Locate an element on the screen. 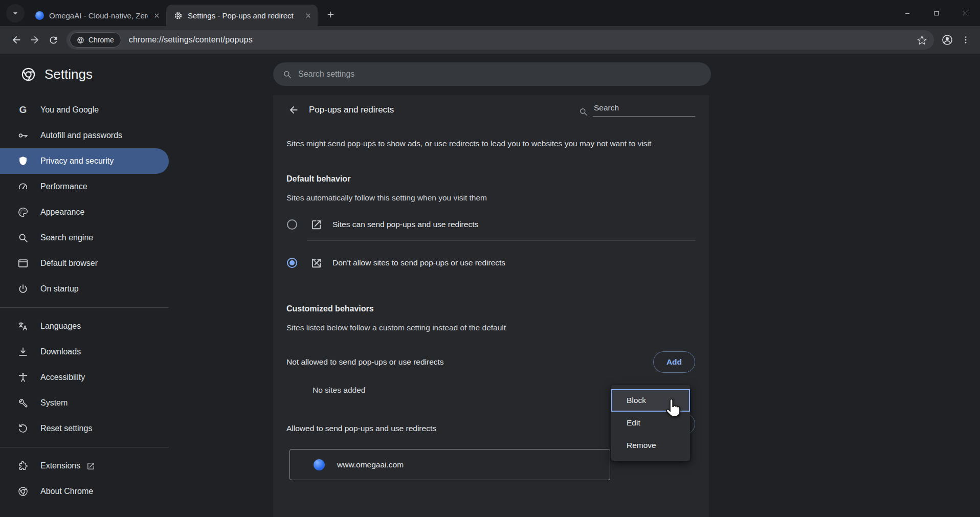 The height and width of the screenshot is (517, 980). site-url: www.omegaai.com is located at coordinates (370, 465).